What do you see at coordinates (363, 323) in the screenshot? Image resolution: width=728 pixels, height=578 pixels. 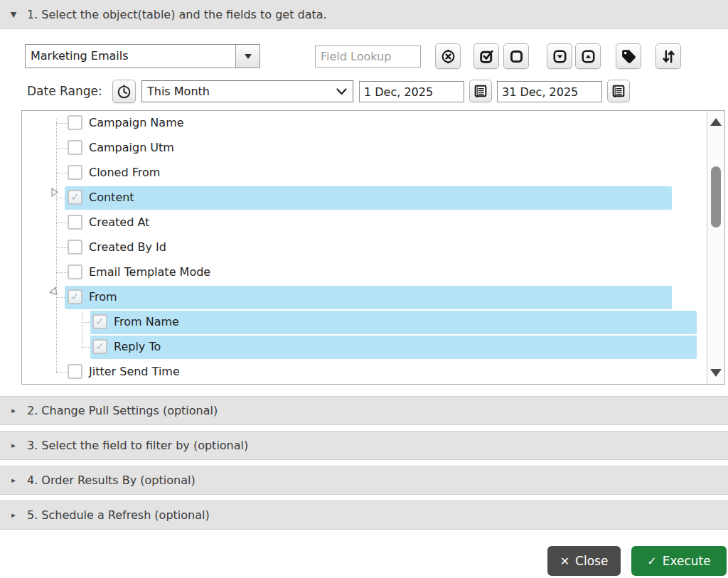 I see `tree-item: ✓From Name` at bounding box center [363, 323].